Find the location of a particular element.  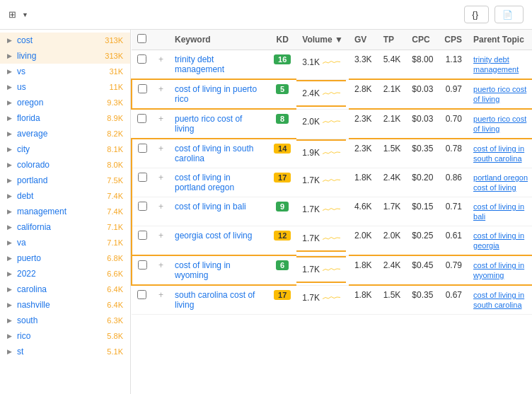

keyword-link: puerto rico cost of living is located at coordinates (208, 124).